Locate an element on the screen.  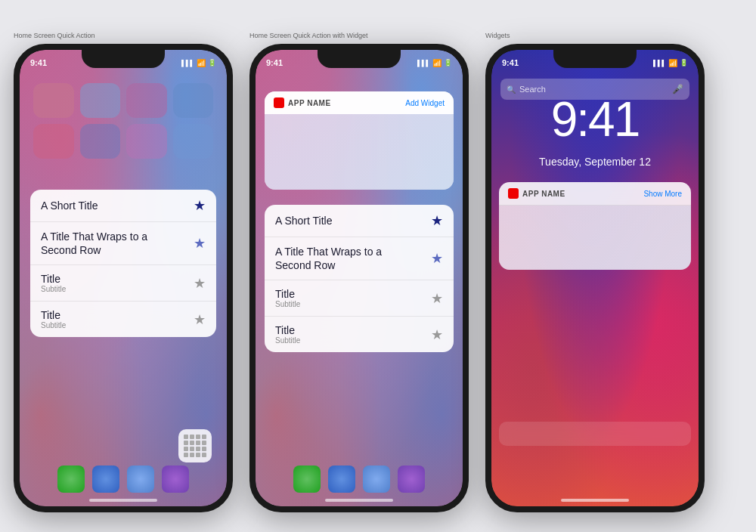
lock-screen-date: Tuesday, September 12 is located at coordinates (595, 162).